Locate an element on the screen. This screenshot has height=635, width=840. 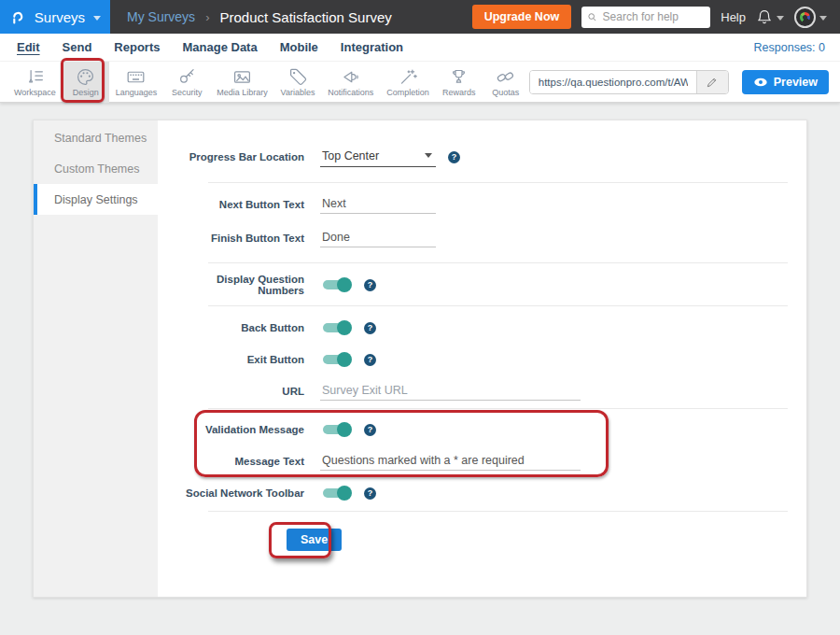
tool-notifications: Notifications is located at coordinates (351, 82).